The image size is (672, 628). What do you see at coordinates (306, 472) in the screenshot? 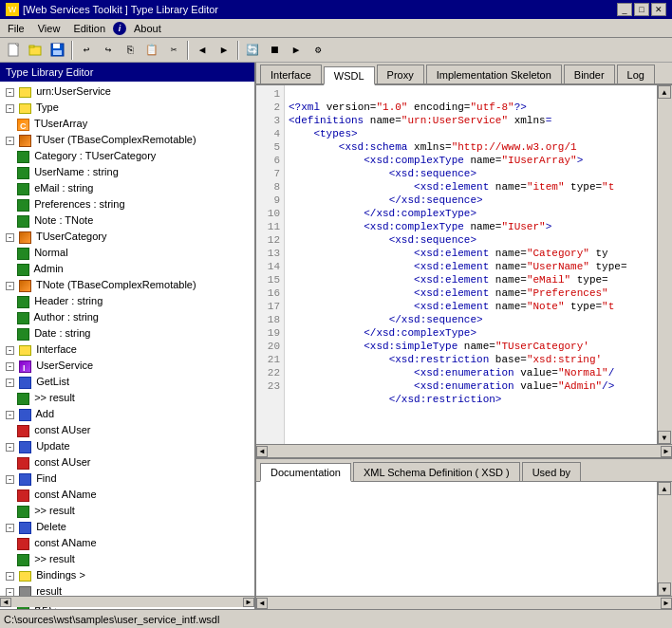
I see `tab-documentation: Documentation` at bounding box center [306, 472].